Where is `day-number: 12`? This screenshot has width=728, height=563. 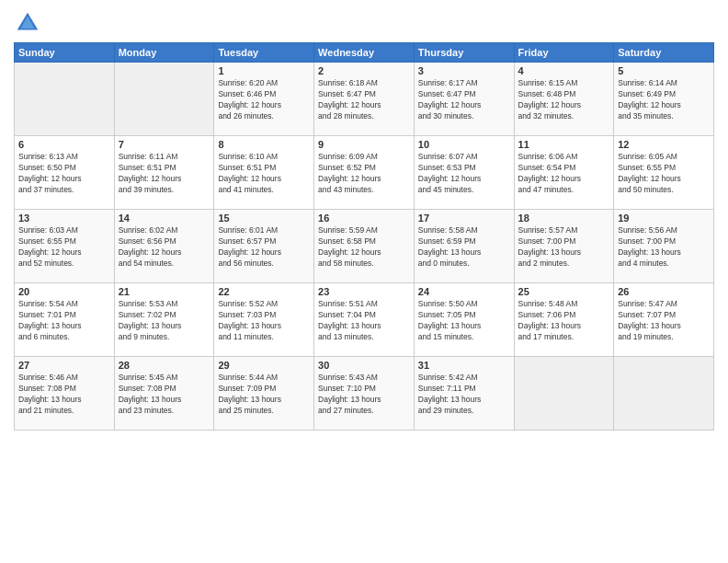
day-number: 12 is located at coordinates (664, 144).